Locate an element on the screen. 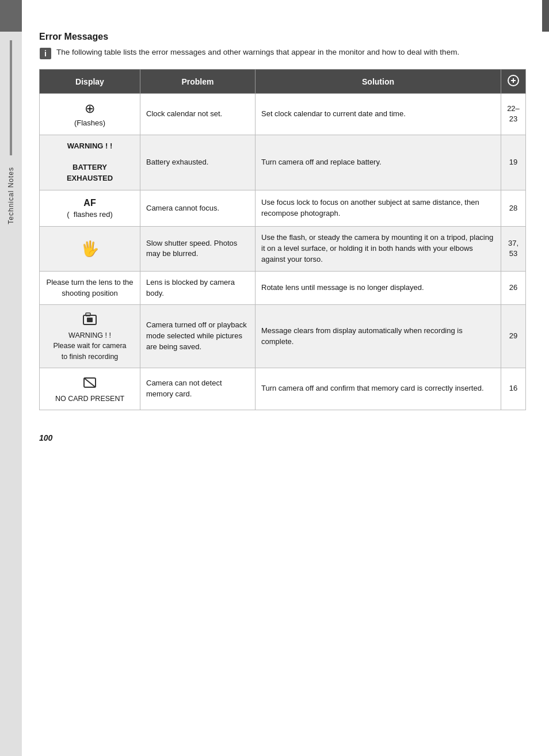 The width and height of the screenshot is (549, 756). sidebar-tab-label: Technical Notes is located at coordinates (11, 196).